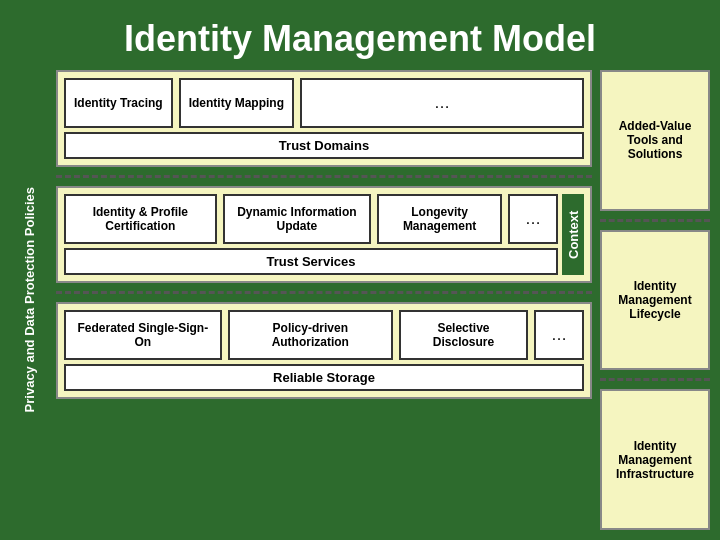 This screenshot has width=720, height=540. Describe the element at coordinates (310, 335) in the screenshot. I see `policy-driven-label: Policy-driven Authorization` at that location.